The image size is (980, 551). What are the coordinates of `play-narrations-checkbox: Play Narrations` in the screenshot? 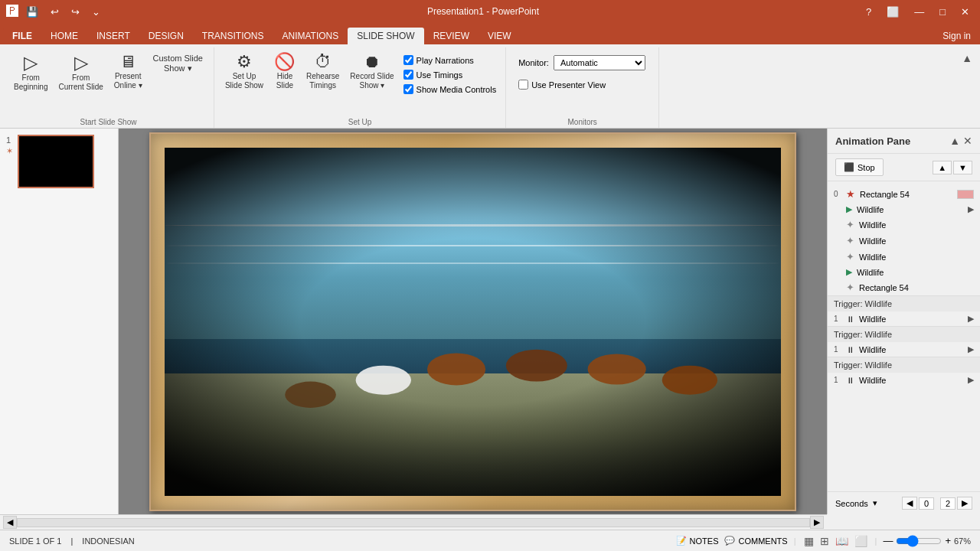 It's located at (450, 60).